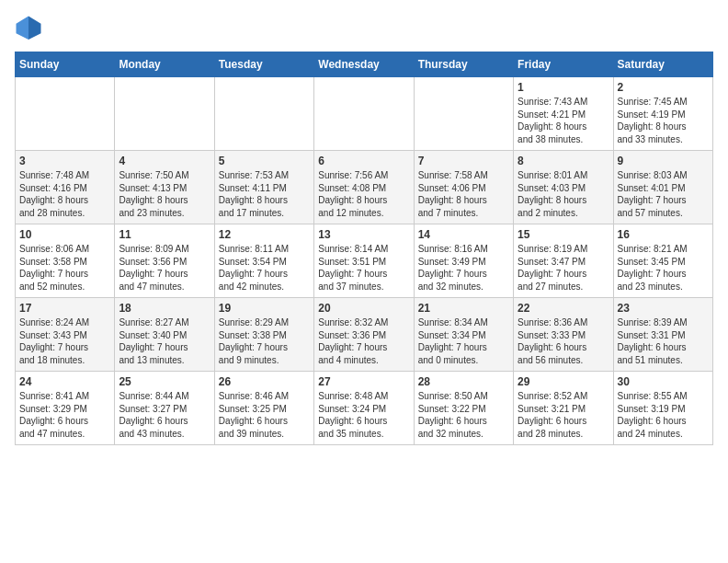 The height and width of the screenshot is (563, 728). I want to click on day-info: Sunrise: 7:58 AM Sunset: 4:06 PM Dayligh…, so click(463, 194).